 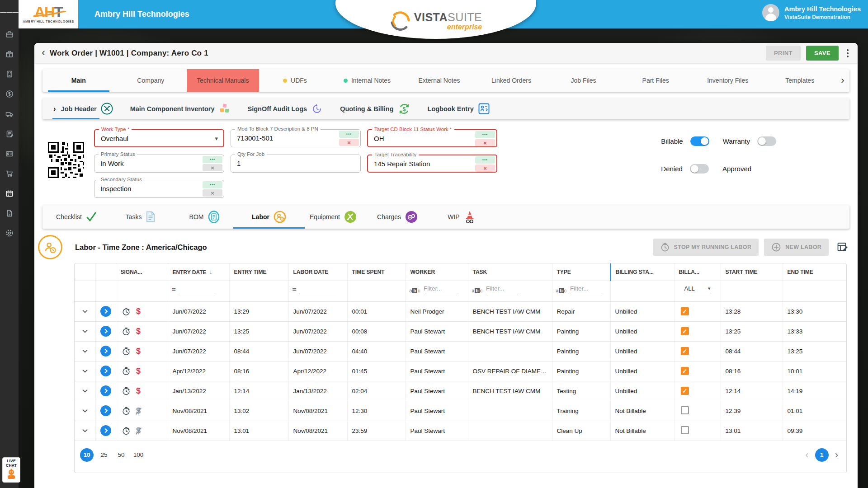 I want to click on col-time-spent: TIME SPENT, so click(x=376, y=272).